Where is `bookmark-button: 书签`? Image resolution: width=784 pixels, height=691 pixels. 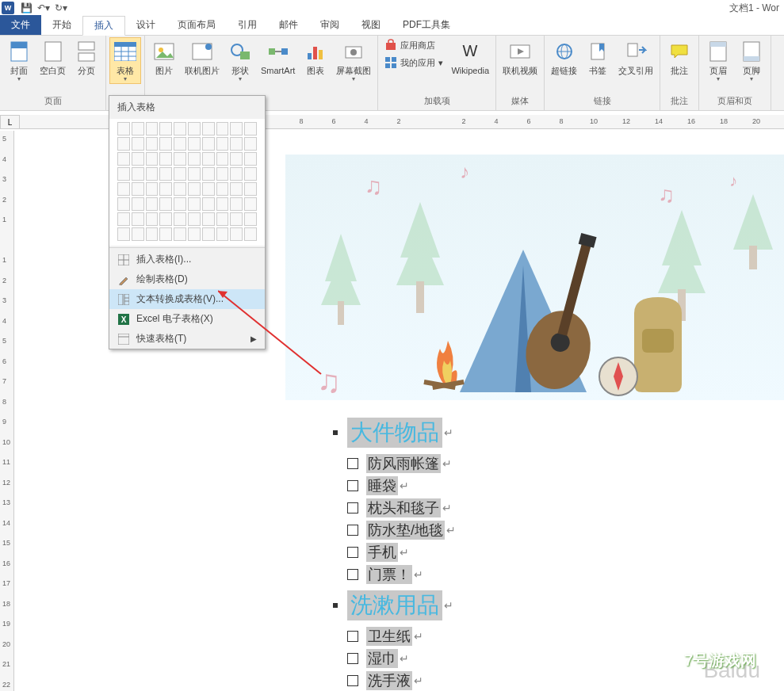 bookmark-button: 书签 is located at coordinates (598, 57).